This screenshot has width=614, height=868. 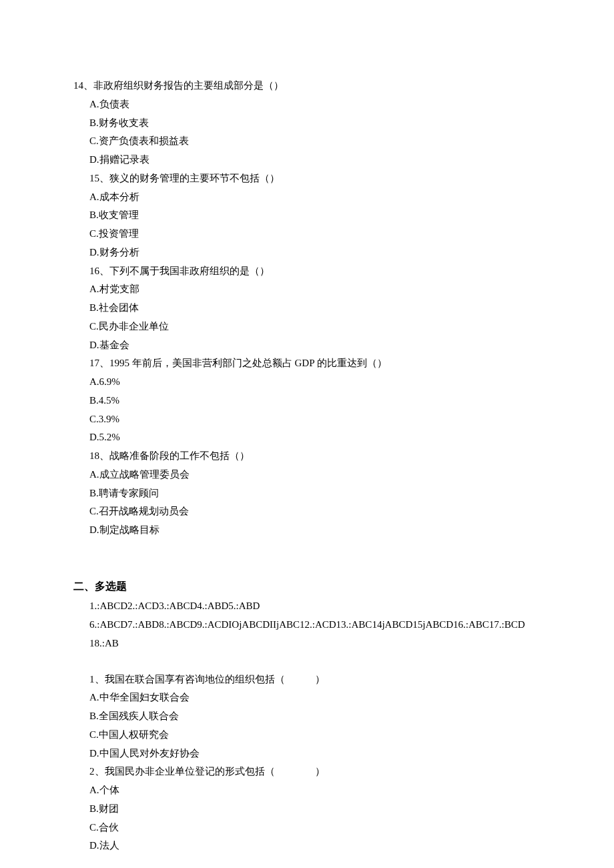 I want to click on q18-stem: 18、战略准备阶段的工作不包括（）, so click(x=315, y=456).